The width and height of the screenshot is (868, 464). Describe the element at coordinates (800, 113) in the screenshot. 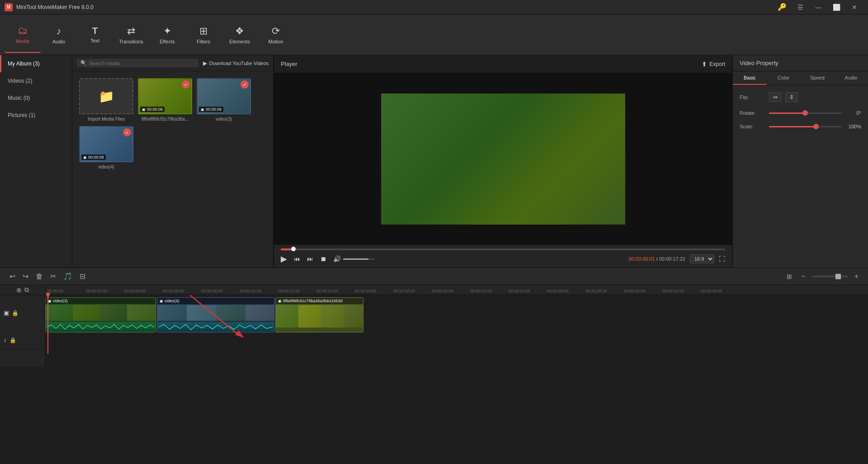

I see `rotate-row: Rotate: 0°` at that location.